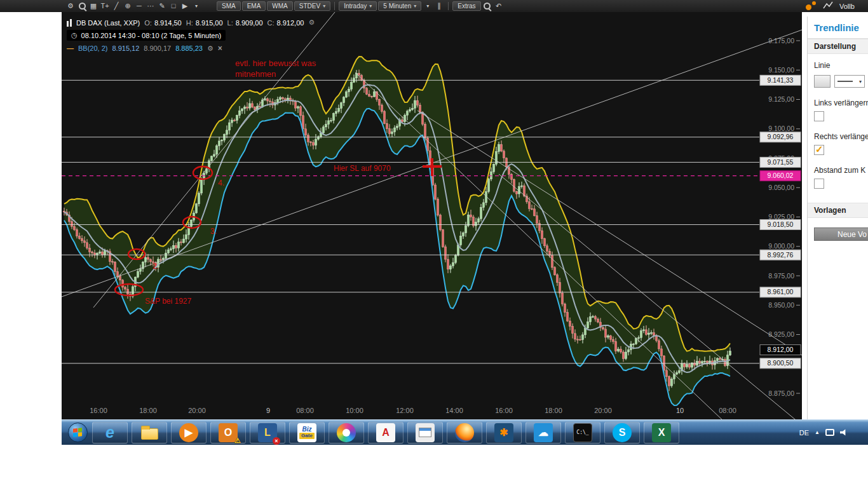  Describe the element at coordinates (173, 6) in the screenshot. I see `rect-tool-icon: □` at that location.